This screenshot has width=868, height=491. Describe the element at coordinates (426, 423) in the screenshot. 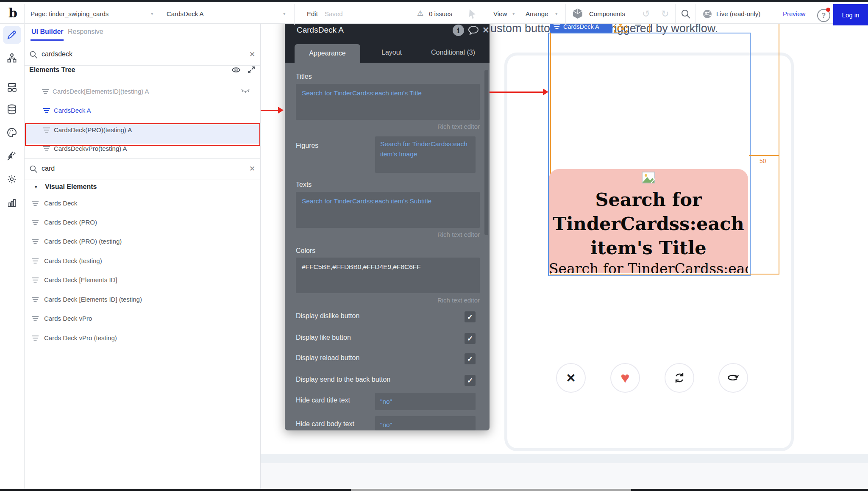

I see `hide-body-field: "no"` at that location.